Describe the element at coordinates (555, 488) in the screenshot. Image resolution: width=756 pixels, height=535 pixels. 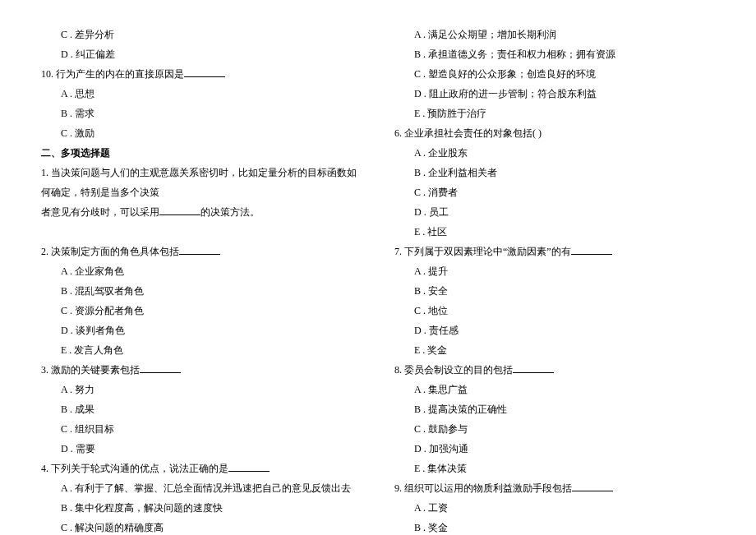
I see `question-9-stem: 9. 组织可以运用的物质利益激励手段包括` at that location.